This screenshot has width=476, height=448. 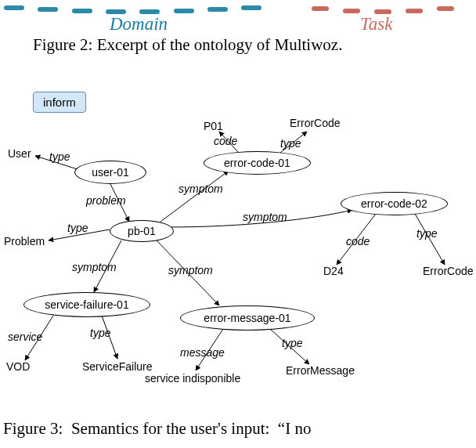 I want to click on domain-label: Domain, so click(x=139, y=24).